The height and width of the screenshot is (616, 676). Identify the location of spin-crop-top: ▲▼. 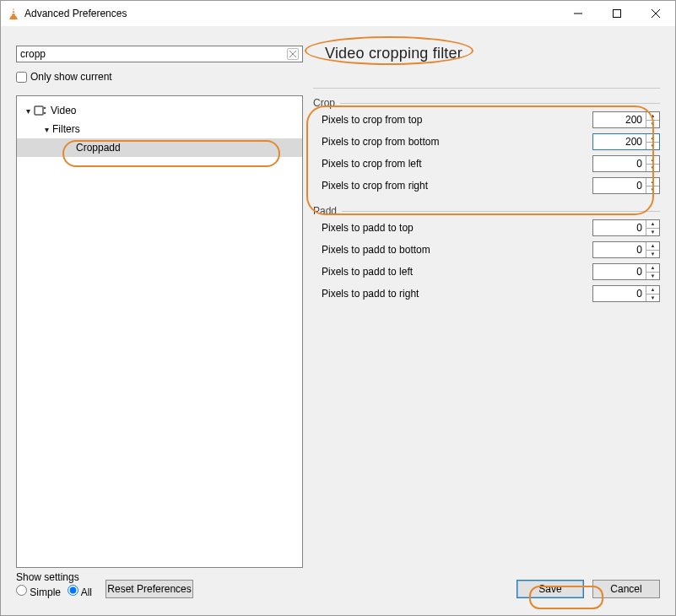
(626, 120).